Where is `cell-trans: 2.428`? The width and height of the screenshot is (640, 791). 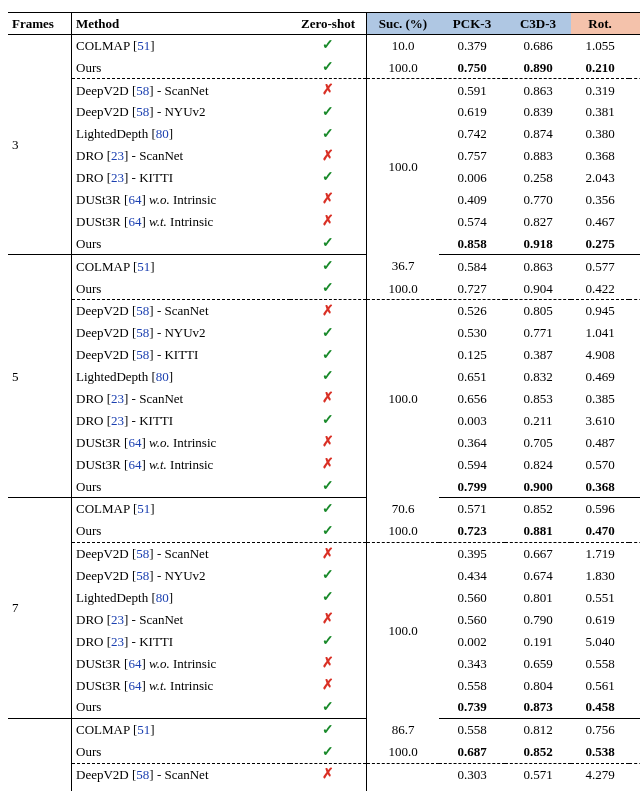
cell-trans: 2.428 is located at coordinates (634, 663).